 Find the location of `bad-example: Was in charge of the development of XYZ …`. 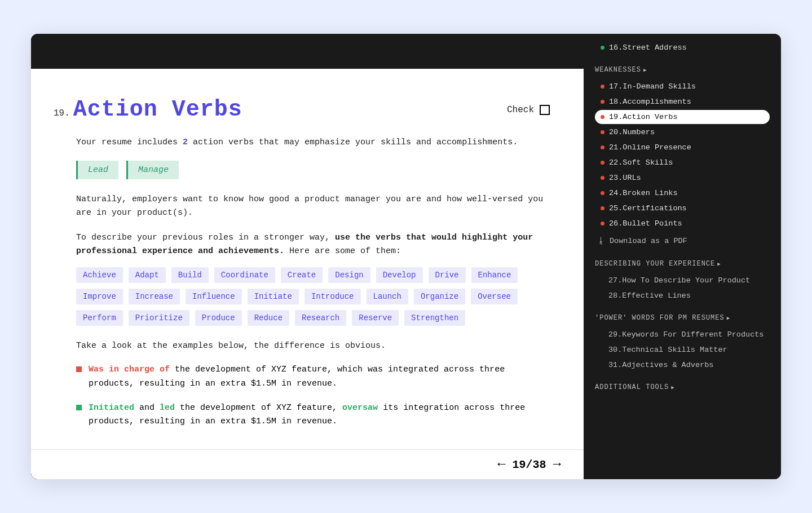

bad-example: Was in charge of the development of XYZ … is located at coordinates (313, 377).